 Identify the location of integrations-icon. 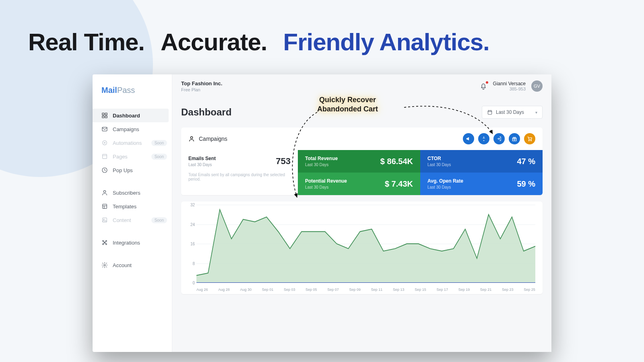
(105, 243).